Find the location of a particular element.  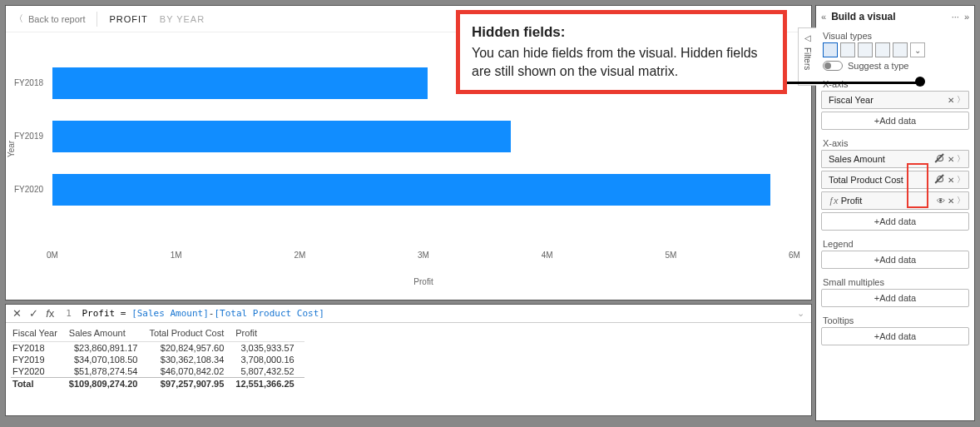

fx-icon: fx is located at coordinates (50, 313).